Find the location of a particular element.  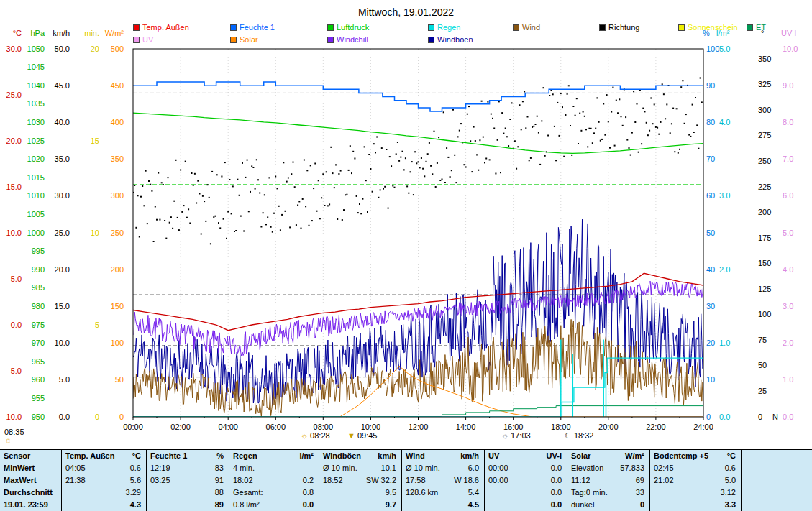

axis-tick-label: 4.0 is located at coordinates (725, 122).